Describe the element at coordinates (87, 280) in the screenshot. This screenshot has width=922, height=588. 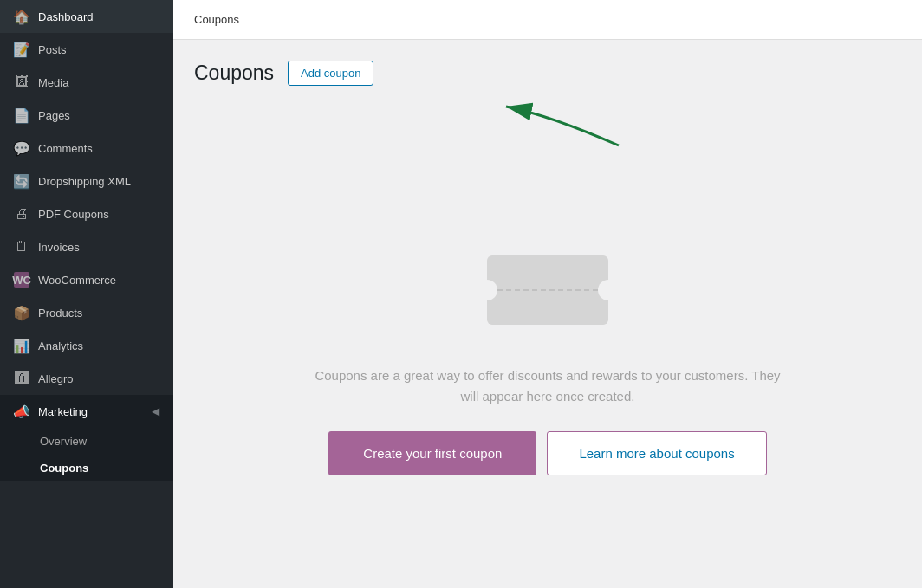
I see `sidebar-item-woocommerce: WC WooCommerce` at that location.